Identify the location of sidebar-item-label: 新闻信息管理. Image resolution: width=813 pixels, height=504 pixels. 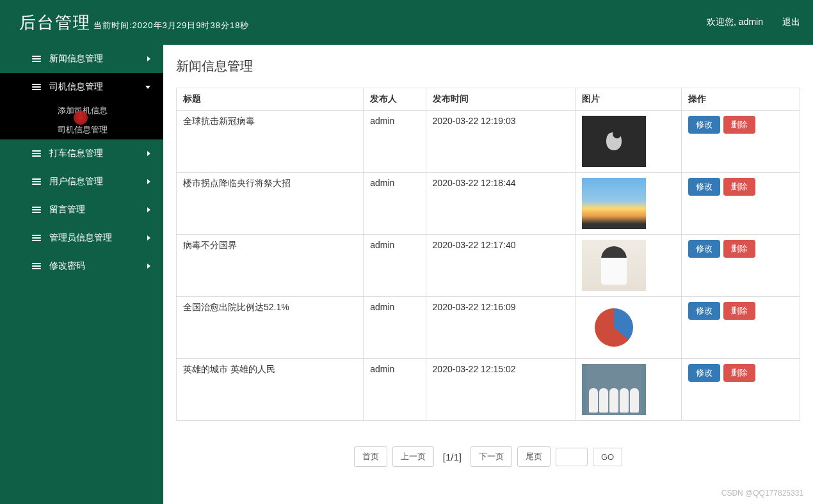
(76, 59).